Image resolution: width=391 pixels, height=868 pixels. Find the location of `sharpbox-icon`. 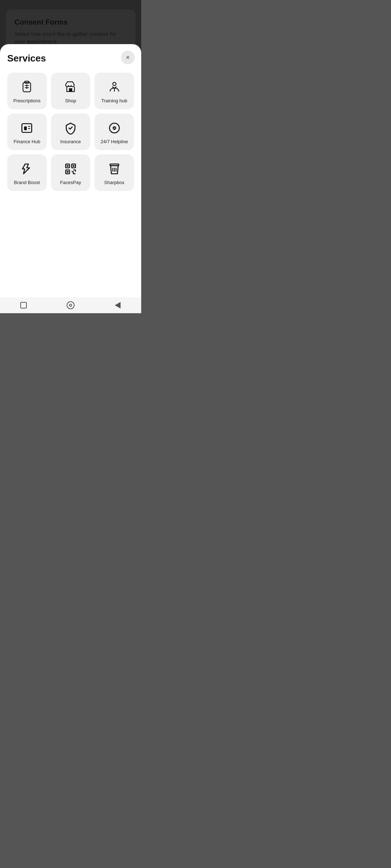

sharpbox-icon is located at coordinates (114, 169).